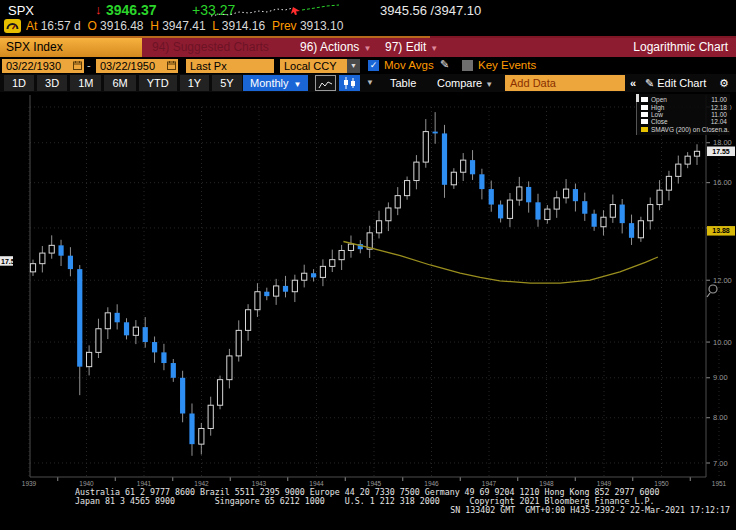 The image size is (736, 530). I want to click on y-axis-label: 16.00, so click(722, 182).